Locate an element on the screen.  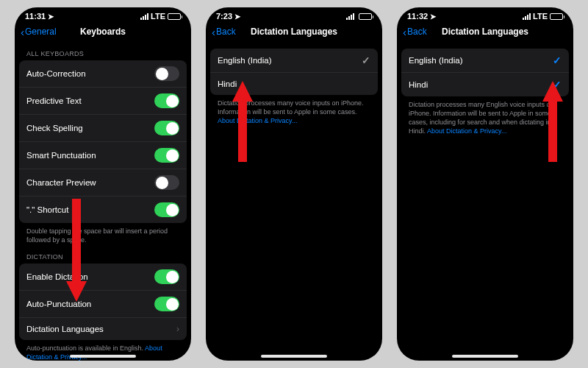
row-hindi: Hindi✓ is located at coordinates (485, 85).